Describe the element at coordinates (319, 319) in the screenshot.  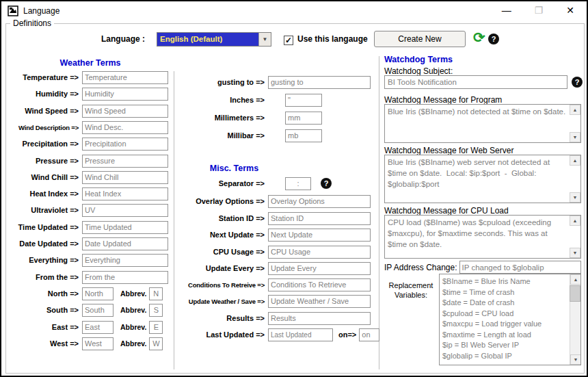
I see `results-input` at that location.